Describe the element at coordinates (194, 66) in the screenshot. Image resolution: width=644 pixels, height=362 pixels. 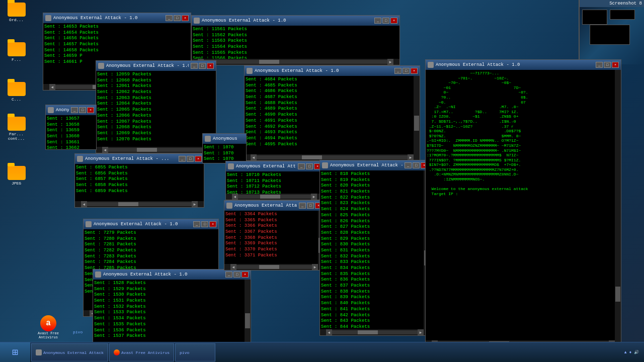
I see `window-3-minimize: _` at that location.